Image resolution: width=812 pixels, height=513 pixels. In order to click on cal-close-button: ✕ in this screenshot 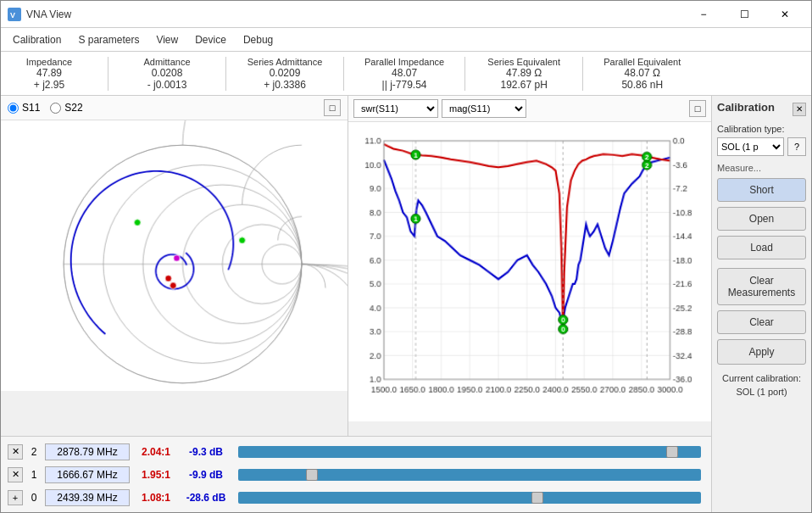, I will do `click(799, 109)`.